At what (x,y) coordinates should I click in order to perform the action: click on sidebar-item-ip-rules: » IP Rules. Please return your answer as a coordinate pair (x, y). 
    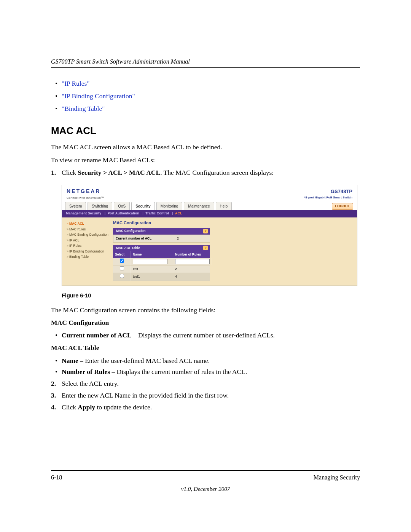
    Looking at the image, I should click on (88, 246).